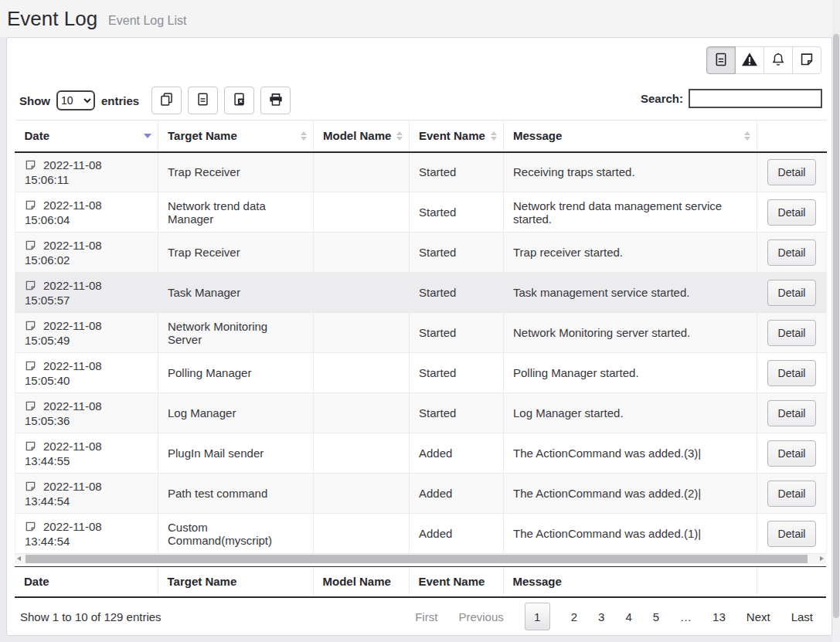 This screenshot has width=840, height=642. I want to click on table-row: 2022-11-08 15:05:57 Task Manager Started…, so click(421, 293).